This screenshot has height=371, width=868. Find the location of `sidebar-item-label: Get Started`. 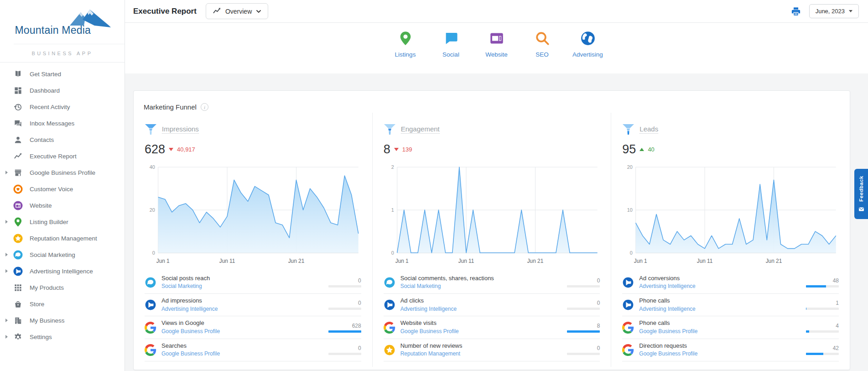

sidebar-item-label: Get Started is located at coordinates (46, 74).